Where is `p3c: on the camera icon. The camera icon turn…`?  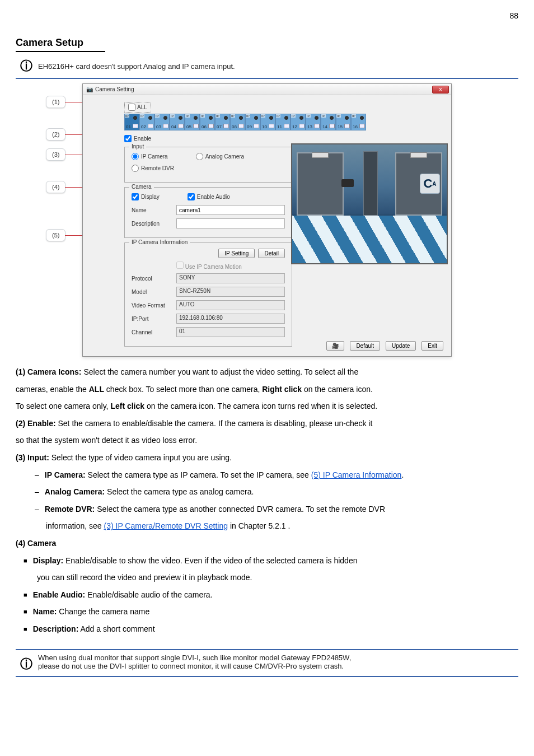
p3c: on the camera icon. The camera icon turn… is located at coordinates (262, 406).